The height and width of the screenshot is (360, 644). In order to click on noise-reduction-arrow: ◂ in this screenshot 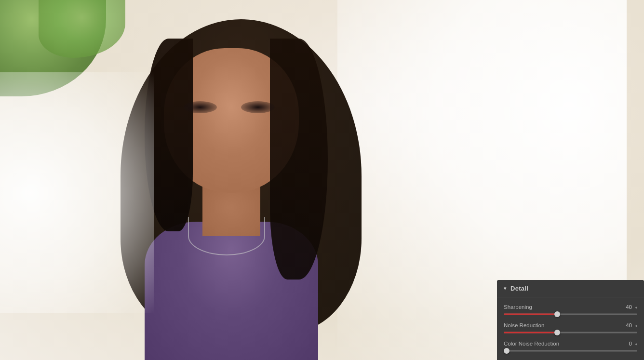, I will do `click(636, 326)`.